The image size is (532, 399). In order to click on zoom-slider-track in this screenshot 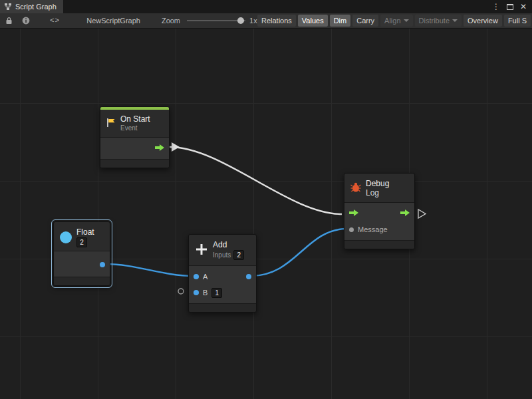, I will do `click(216, 21)`.